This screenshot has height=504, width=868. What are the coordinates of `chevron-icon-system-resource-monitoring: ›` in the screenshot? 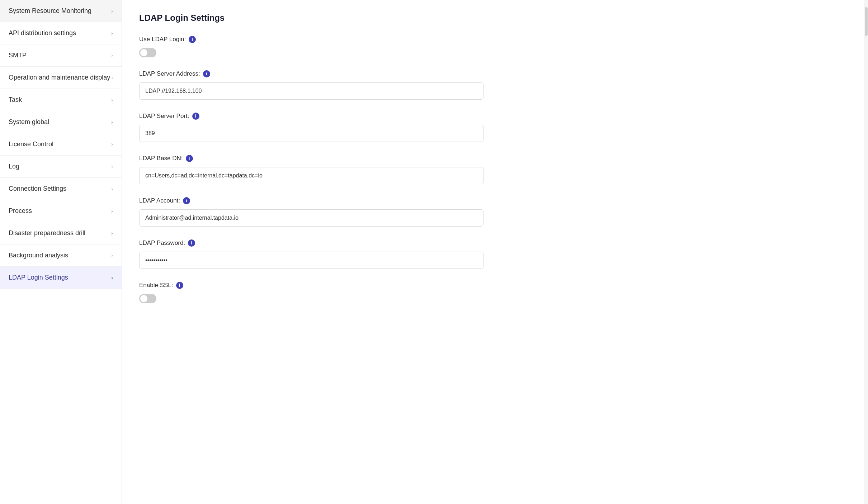 It's located at (112, 11).